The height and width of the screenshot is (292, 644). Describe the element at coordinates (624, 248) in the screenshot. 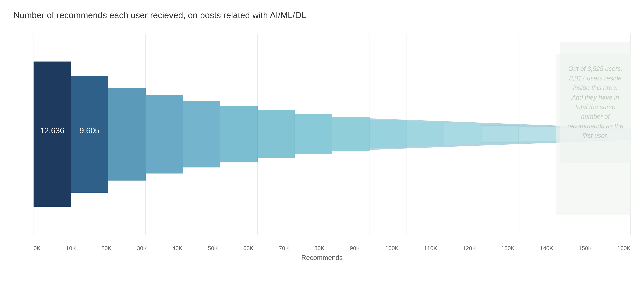

I see `x-label-160k: 160K` at that location.